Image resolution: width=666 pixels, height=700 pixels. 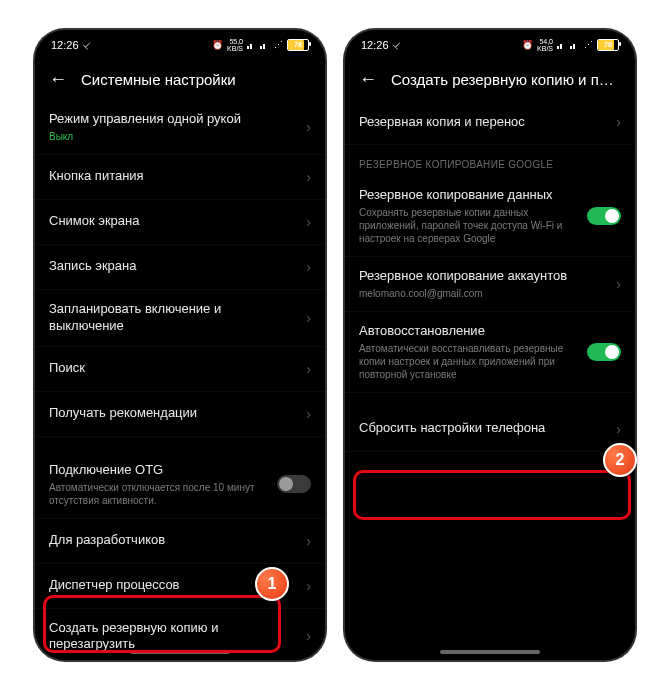 I want to click on otg-toggle, so click(x=294, y=484).